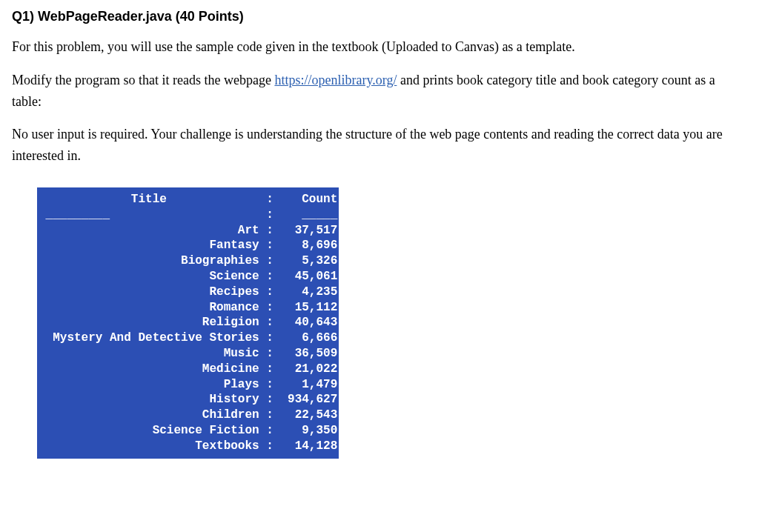  What do you see at coordinates (335, 80) in the screenshot?
I see `openlibrary-link: https://openlibrary.org/` at bounding box center [335, 80].